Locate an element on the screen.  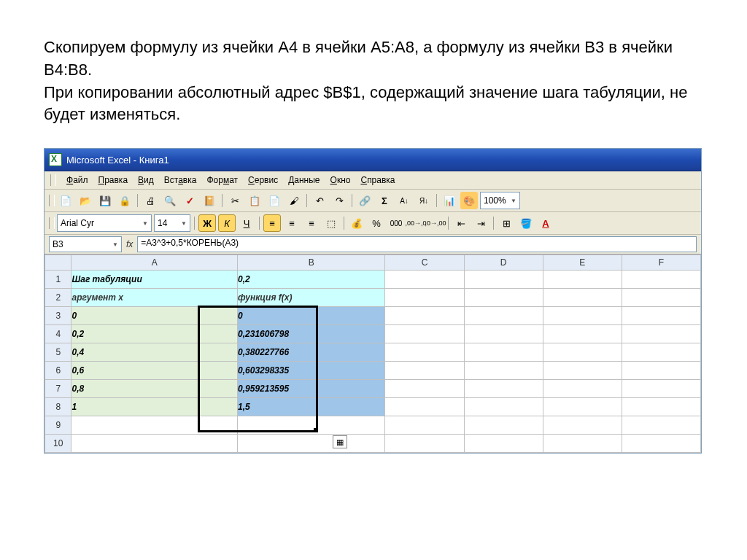
drawing-button: 🎨 is located at coordinates (469, 201).